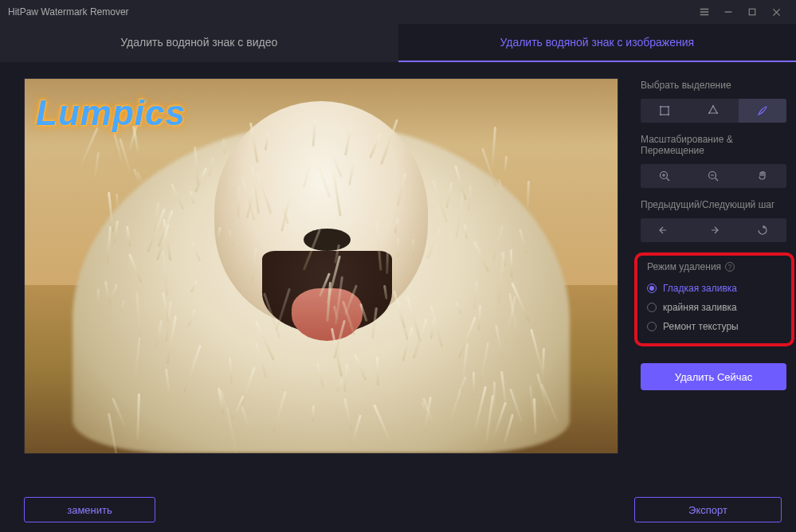 This screenshot has width=796, height=532. I want to click on zoom-tools, so click(714, 176).